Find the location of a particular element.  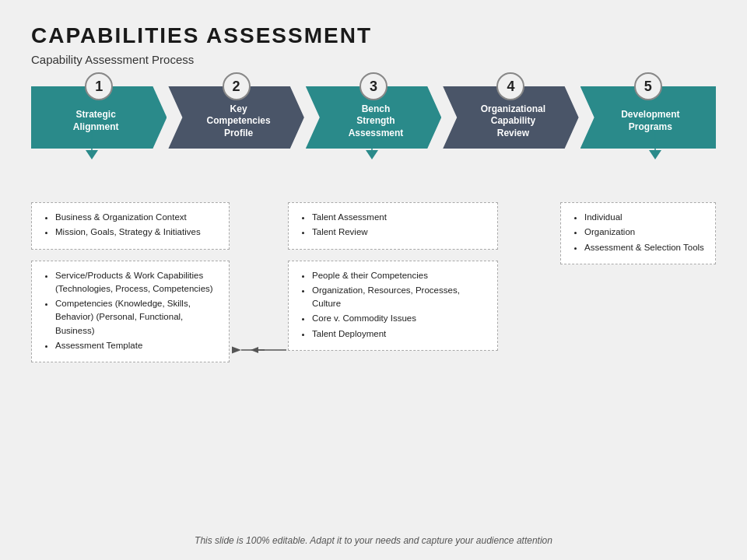

col2-box2: People & their Competencies Organization… is located at coordinates (393, 306).